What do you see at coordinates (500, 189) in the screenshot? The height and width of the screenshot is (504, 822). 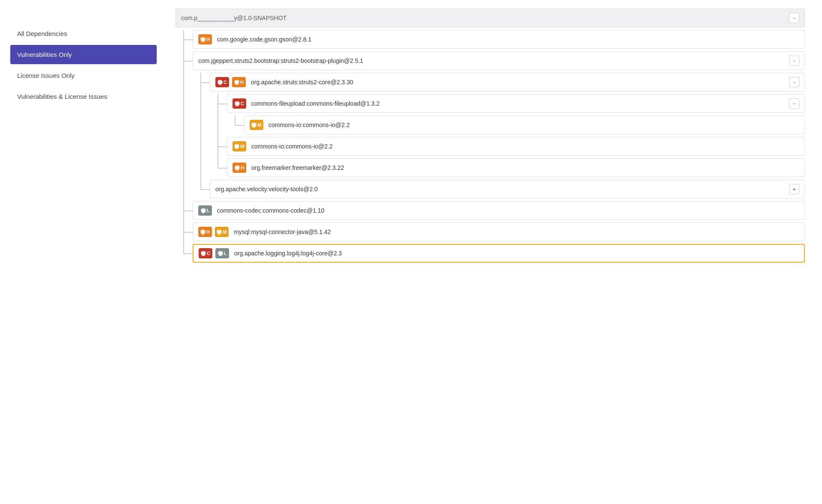 I see `node-label: org.apache.velocity:velocity-tools@2.0` at bounding box center [500, 189].